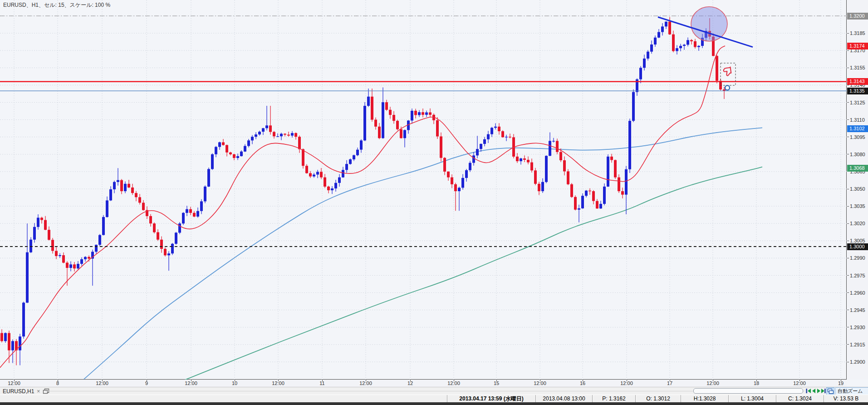 The image size is (868, 405). I want to click on time-tick-label: 8, so click(58, 383).